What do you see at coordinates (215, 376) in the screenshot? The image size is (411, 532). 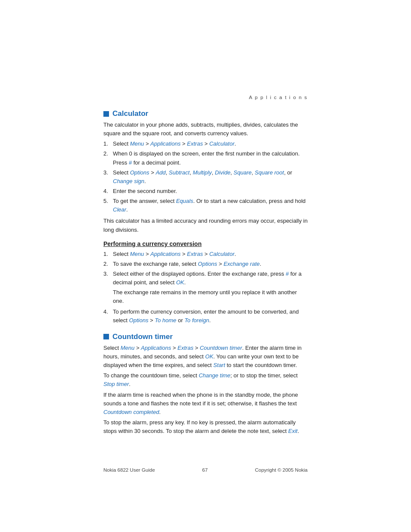 I see `link-change-time: Change time` at bounding box center [215, 376].